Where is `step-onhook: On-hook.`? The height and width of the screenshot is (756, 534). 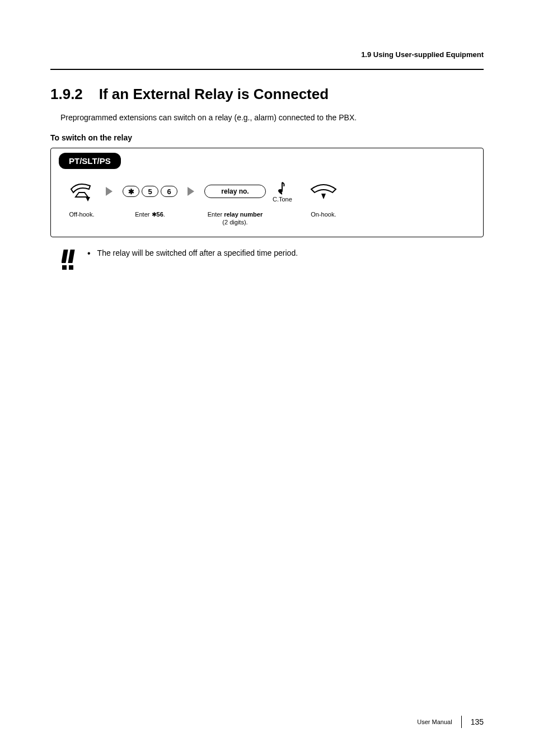
step-onhook: On-hook. is located at coordinates (324, 198).